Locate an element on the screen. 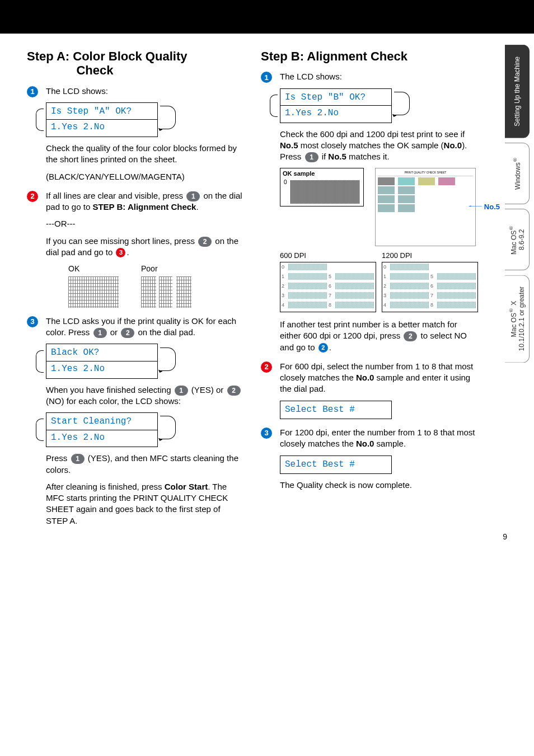 The image size is (534, 756). lcd-line: Black OK? is located at coordinates (102, 353).